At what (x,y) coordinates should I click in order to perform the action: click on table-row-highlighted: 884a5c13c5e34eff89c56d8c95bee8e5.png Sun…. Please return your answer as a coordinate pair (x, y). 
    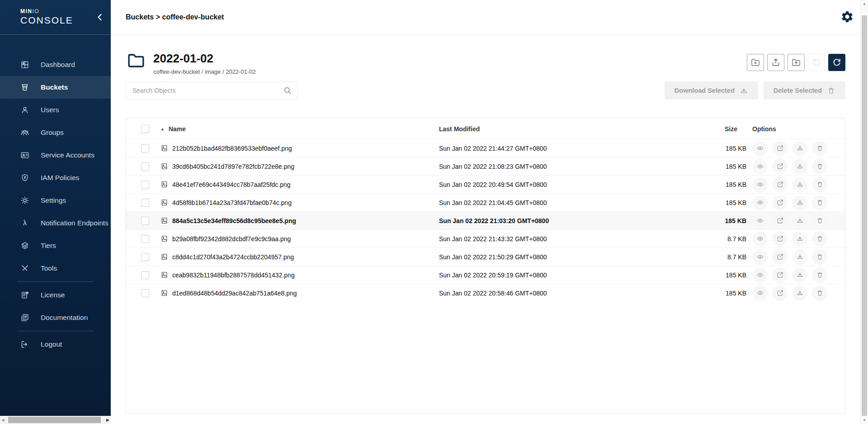
    Looking at the image, I should click on (486, 220).